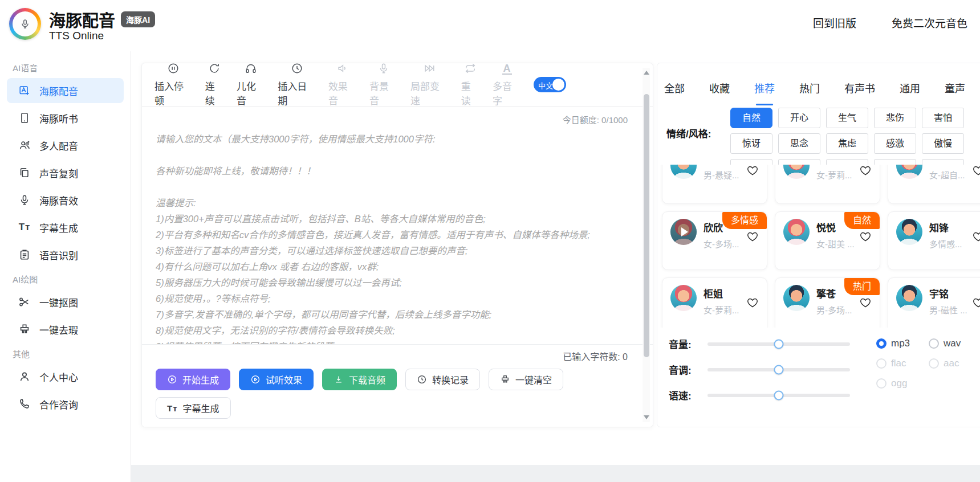  Describe the element at coordinates (251, 84) in the screenshot. I see `tool-erhua: 儿化音` at that location.